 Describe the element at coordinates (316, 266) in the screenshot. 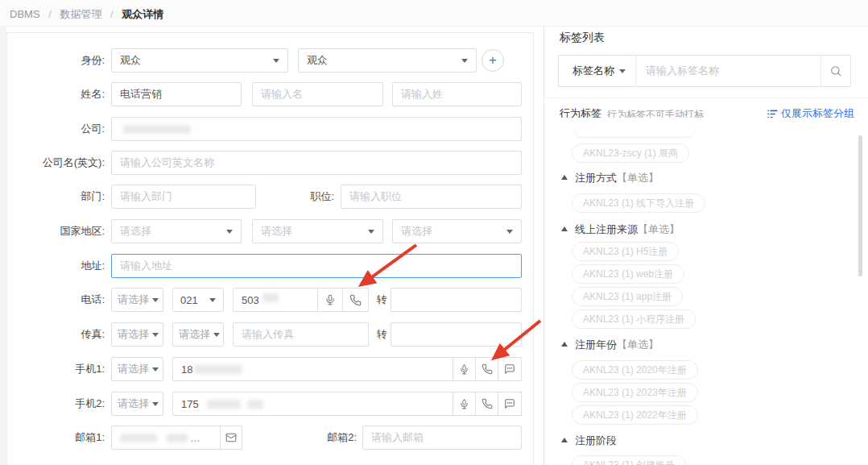

I see `address-input: 请输入地址` at that location.